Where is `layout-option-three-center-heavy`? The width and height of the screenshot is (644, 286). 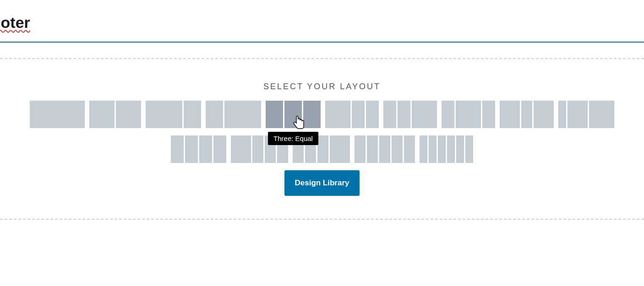 layout-option-three-center-heavy is located at coordinates (468, 114).